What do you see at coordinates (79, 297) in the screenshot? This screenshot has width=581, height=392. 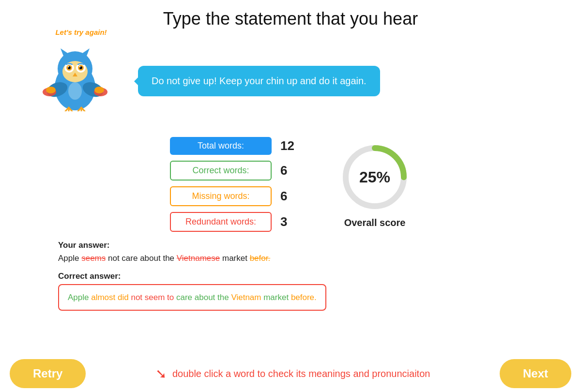 I see `ca-word-apple: Apple` at bounding box center [79, 297].